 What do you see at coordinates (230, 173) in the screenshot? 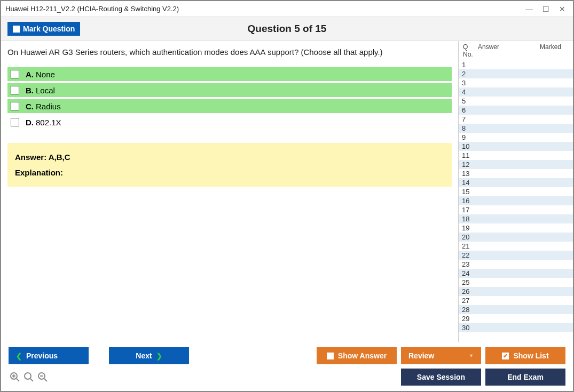
I see `explanation-label: Explanation:` at bounding box center [230, 173].